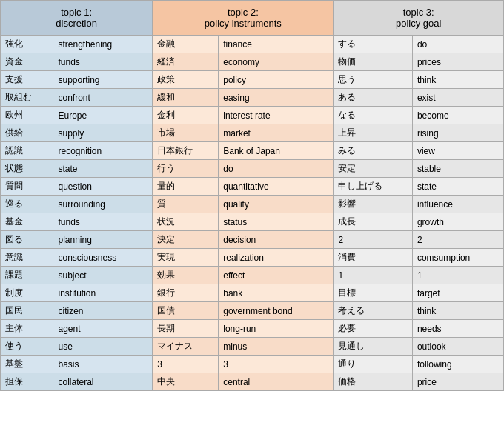 Image resolution: width=504 pixels, height=437 pixels. Describe the element at coordinates (185, 222) in the screenshot. I see `t2-jp: 状況` at that location.